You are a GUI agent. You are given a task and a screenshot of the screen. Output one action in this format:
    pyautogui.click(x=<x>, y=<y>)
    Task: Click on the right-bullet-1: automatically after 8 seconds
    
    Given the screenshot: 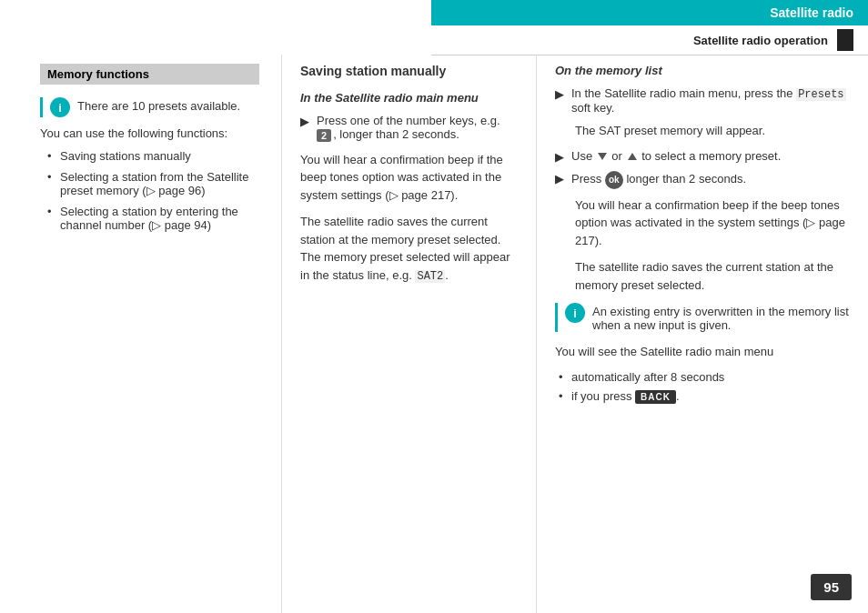 What is the action you would take?
    pyautogui.click(x=704, y=377)
    